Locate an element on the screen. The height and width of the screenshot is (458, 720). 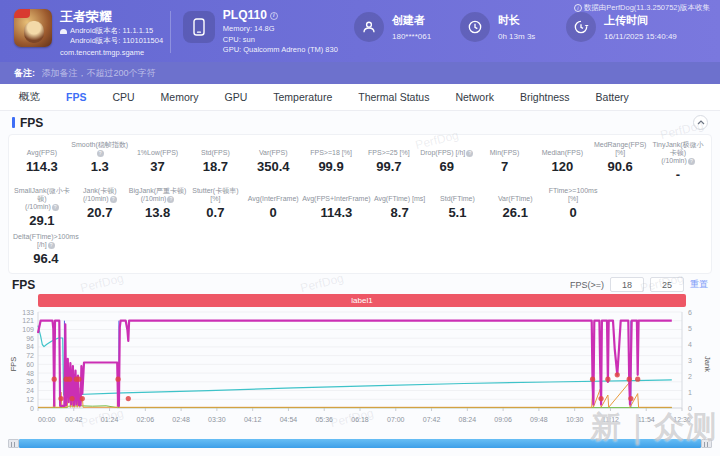
device-gpu: GPU: Qualcomm Adreno (TM) 830 is located at coordinates (280, 50).